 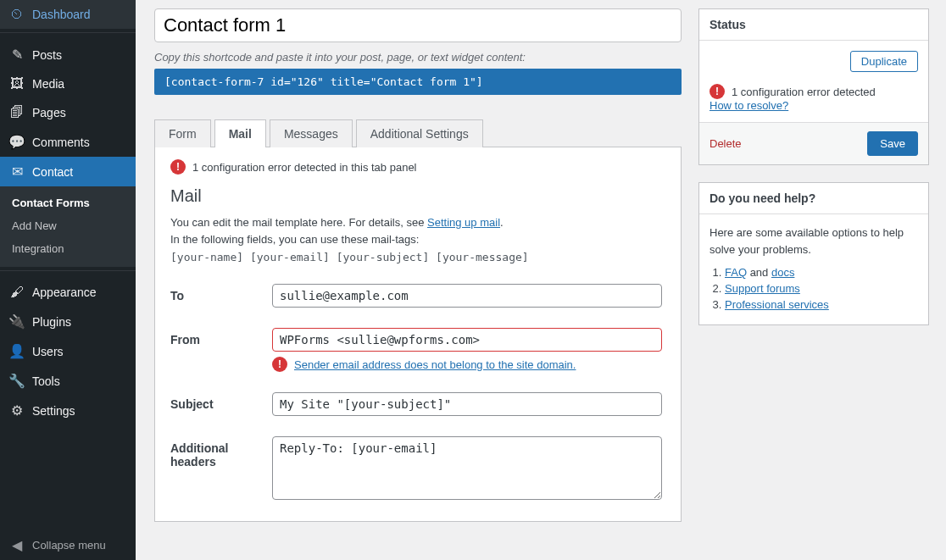 I want to click on submenu-integration: Integration, so click(x=68, y=249).